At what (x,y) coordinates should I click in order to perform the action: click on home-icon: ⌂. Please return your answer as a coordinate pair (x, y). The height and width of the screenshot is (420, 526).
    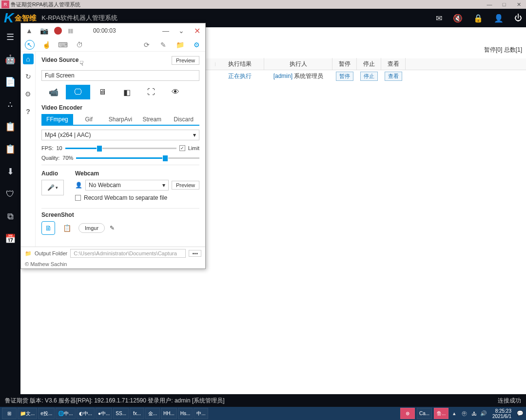
    Looking at the image, I should click on (28, 59).